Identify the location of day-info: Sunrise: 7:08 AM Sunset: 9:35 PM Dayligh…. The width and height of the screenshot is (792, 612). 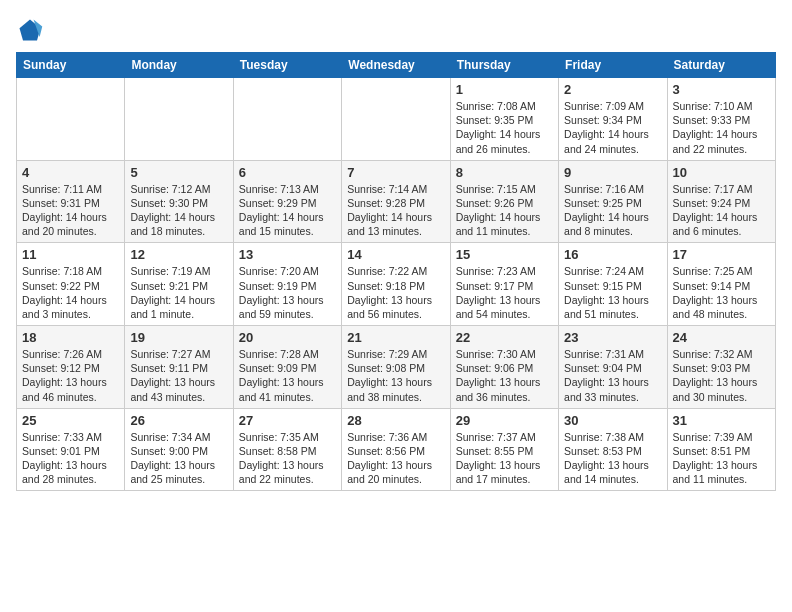
(504, 128).